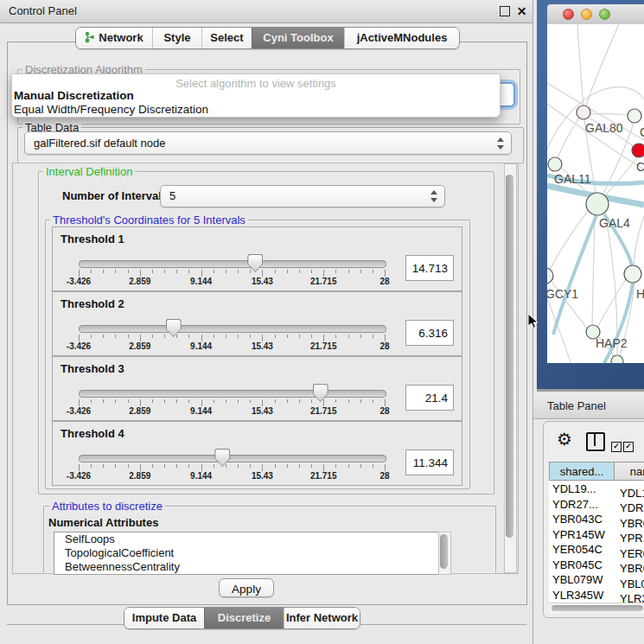 The image size is (644, 644). Describe the element at coordinates (256, 96) in the screenshot. I see `algorithm-option-manual: Manual Discretization` at that location.